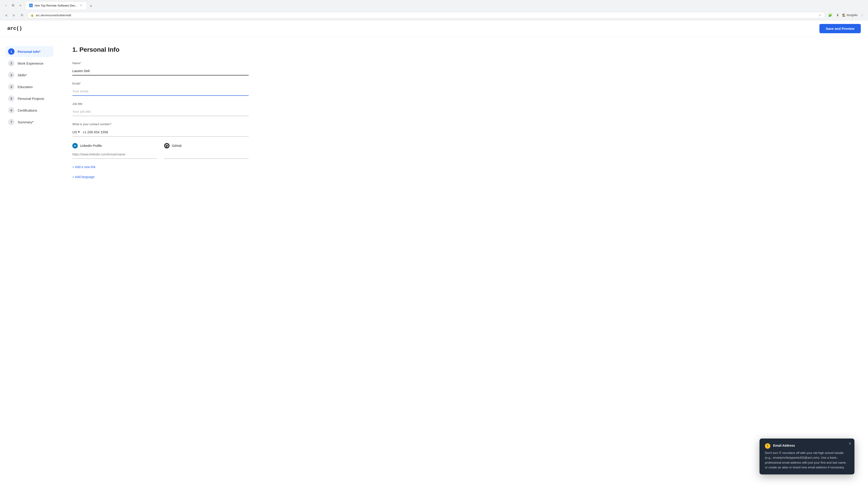 The width and height of the screenshot is (868, 488). What do you see at coordinates (160, 91) in the screenshot?
I see `email-input` at bounding box center [160, 91].